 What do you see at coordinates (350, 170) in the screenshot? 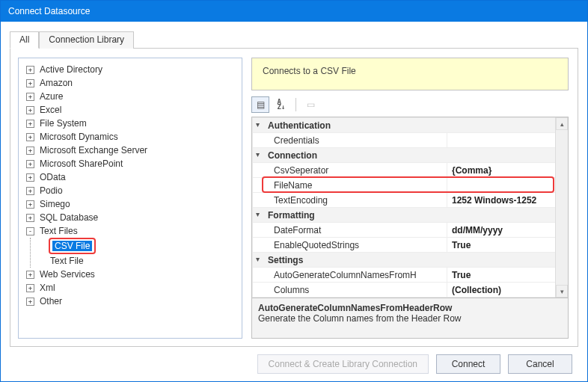
I see `prop-csv-separator: CsvSeperator` at bounding box center [350, 170].